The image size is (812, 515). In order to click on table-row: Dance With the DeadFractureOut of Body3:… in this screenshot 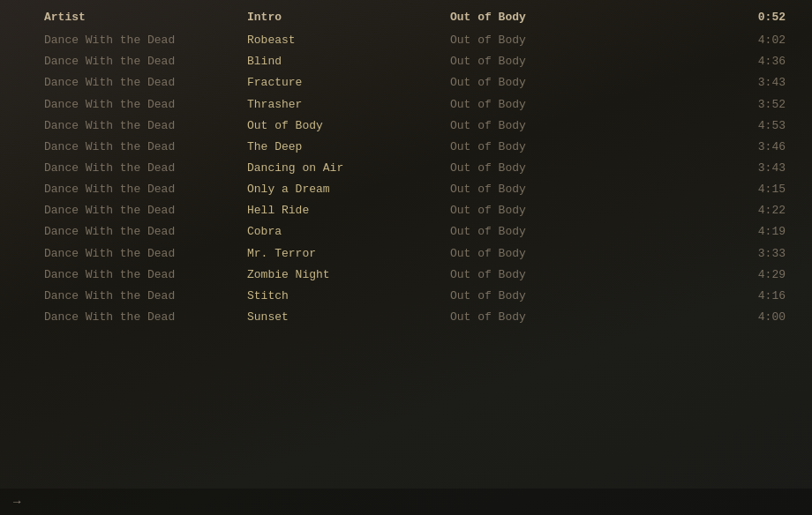, I will do `click(406, 83)`.